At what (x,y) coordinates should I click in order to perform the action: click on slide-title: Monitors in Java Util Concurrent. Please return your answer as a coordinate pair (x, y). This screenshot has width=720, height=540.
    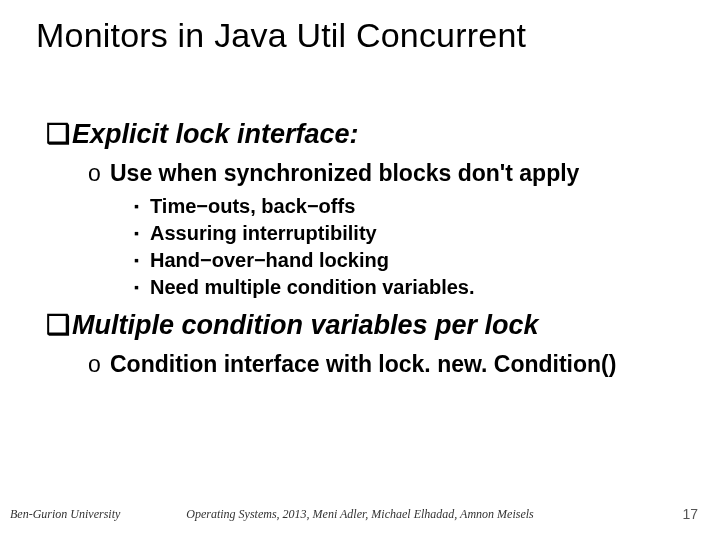
    Looking at the image, I should click on (368, 36).